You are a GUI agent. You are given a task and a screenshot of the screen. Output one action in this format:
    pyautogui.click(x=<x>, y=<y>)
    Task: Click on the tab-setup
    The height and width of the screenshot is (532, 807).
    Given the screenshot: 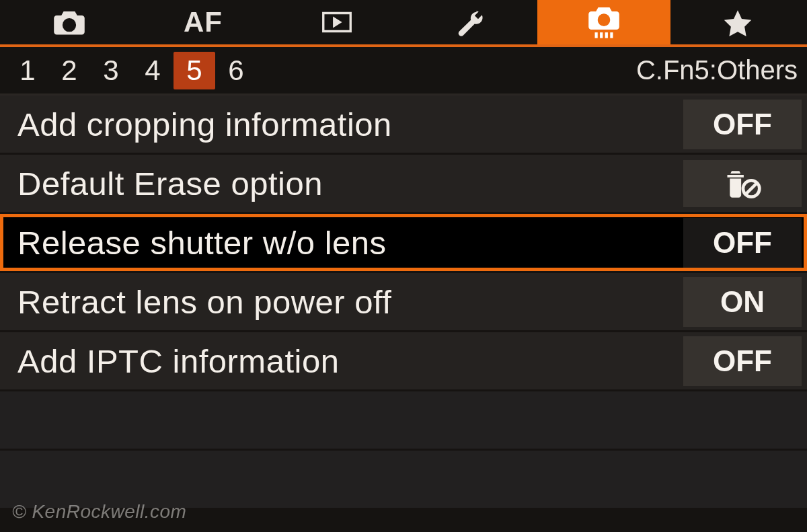 What is the action you would take?
    pyautogui.click(x=471, y=22)
    